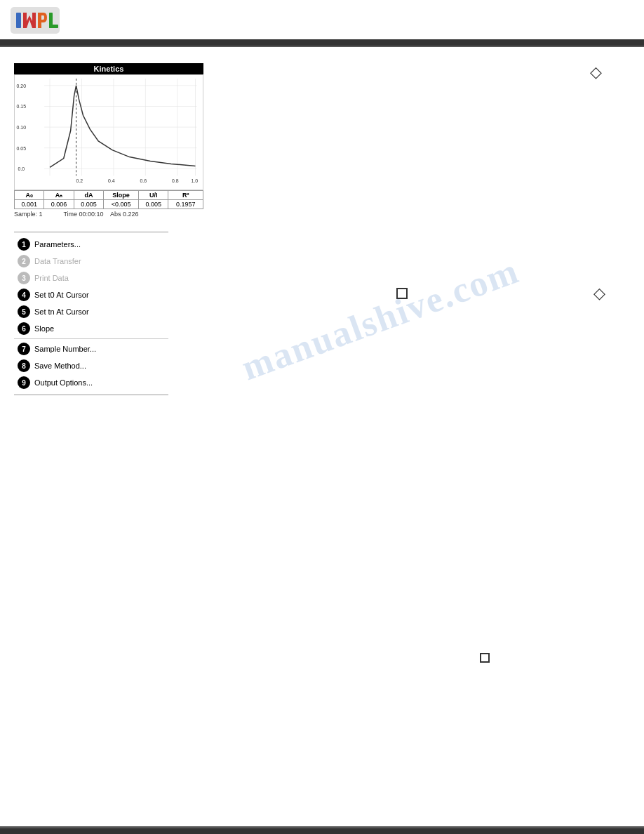 The height and width of the screenshot is (834, 644). Describe the element at coordinates (29, 205) in the screenshot. I see `cell-a0: 0.001` at that location.